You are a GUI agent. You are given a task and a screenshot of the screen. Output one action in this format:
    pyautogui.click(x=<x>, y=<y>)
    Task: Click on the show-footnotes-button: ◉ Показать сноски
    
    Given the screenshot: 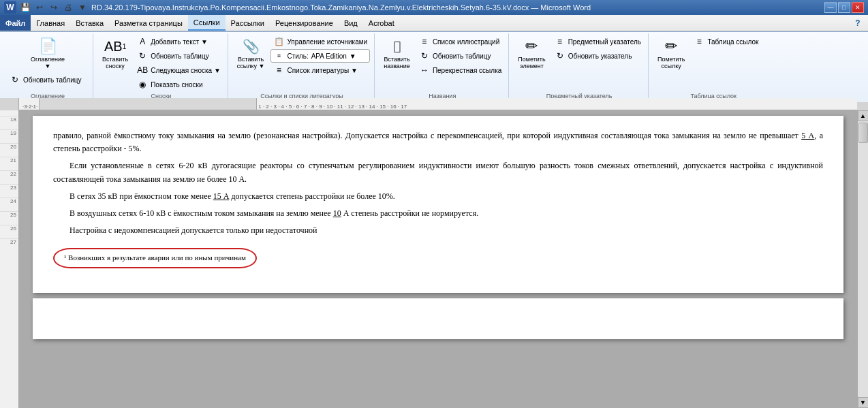 What is the action you would take?
    pyautogui.click(x=179, y=84)
    